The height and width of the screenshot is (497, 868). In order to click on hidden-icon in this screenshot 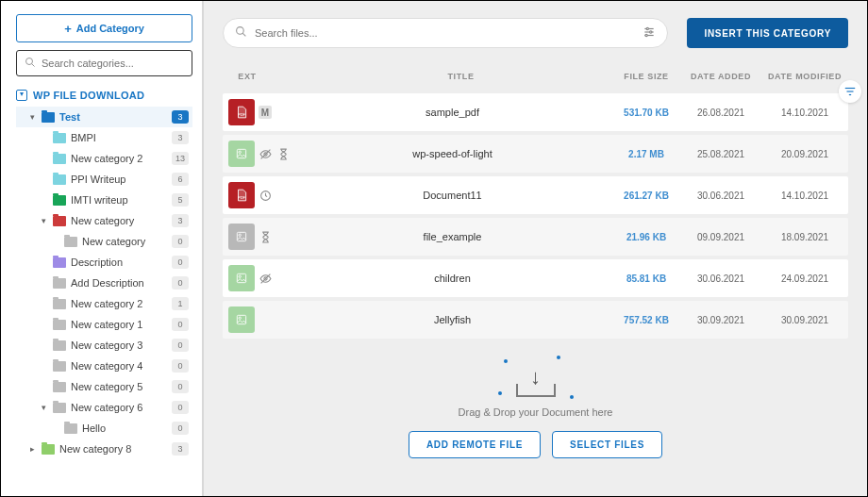, I will do `click(265, 278)`.